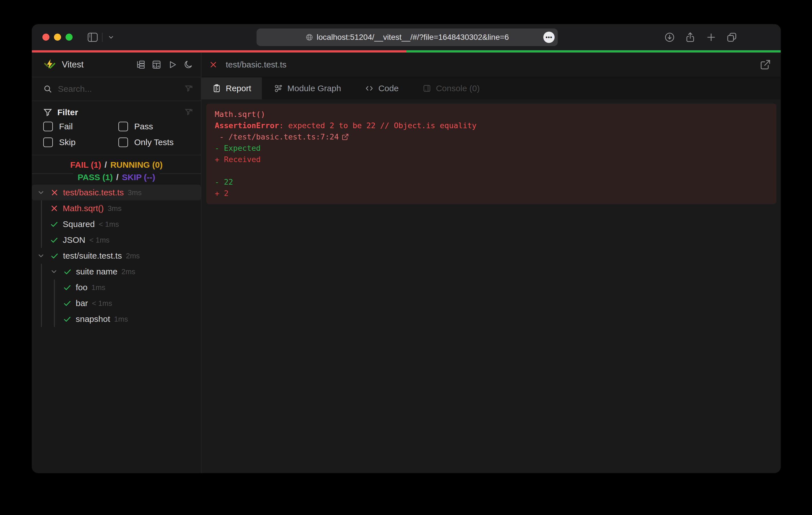  Describe the element at coordinates (172, 65) in the screenshot. I see `run-all-icon` at that location.